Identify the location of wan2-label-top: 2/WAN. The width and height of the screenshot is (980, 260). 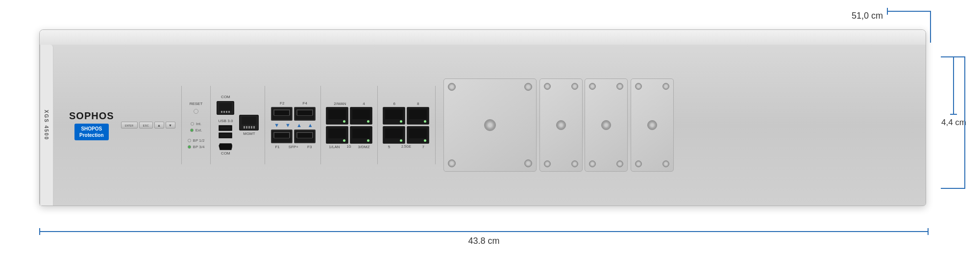
(340, 104).